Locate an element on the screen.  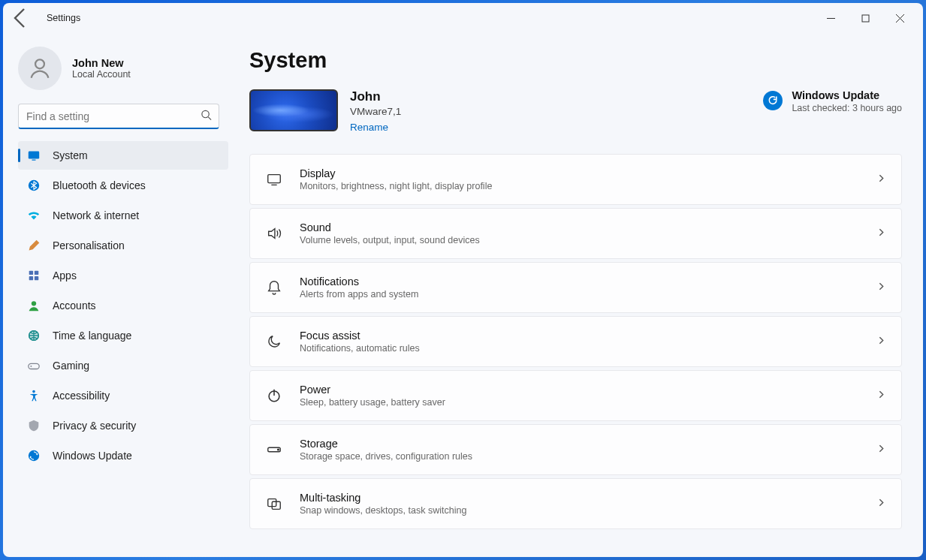
close-button is located at coordinates (900, 18).